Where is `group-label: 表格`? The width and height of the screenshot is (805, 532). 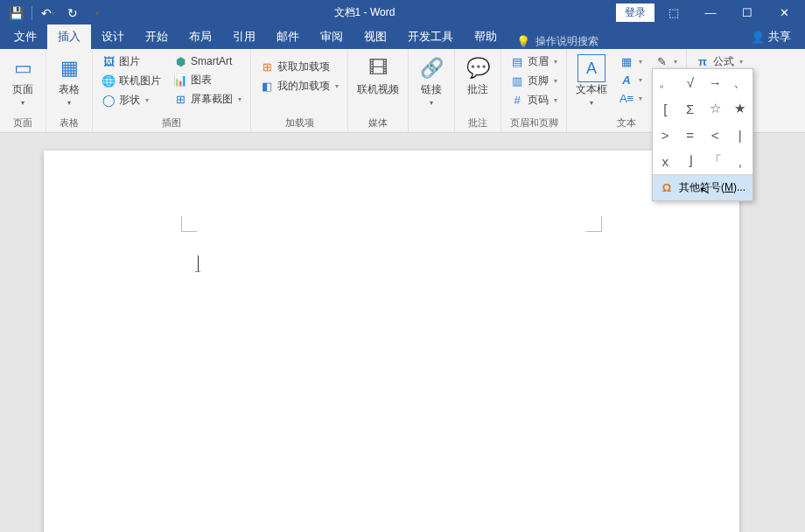 group-label: 表格 is located at coordinates (69, 123).